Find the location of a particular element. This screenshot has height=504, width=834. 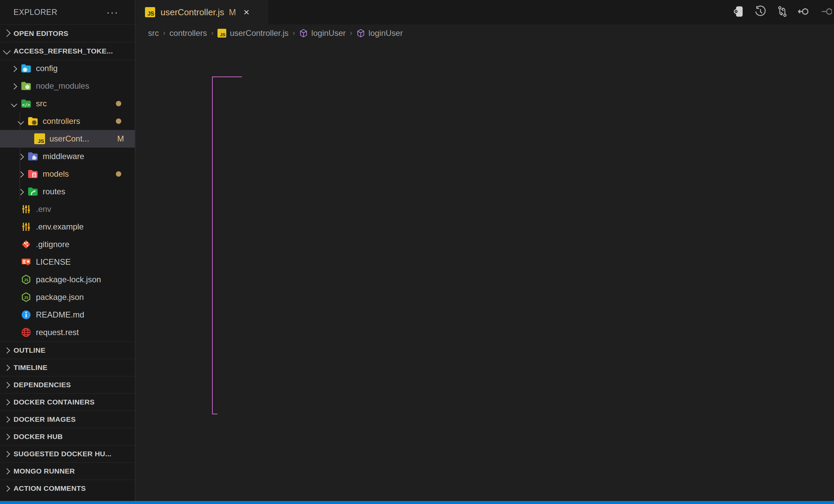

panel-label: ACTION COMMENTS is located at coordinates (49, 488).